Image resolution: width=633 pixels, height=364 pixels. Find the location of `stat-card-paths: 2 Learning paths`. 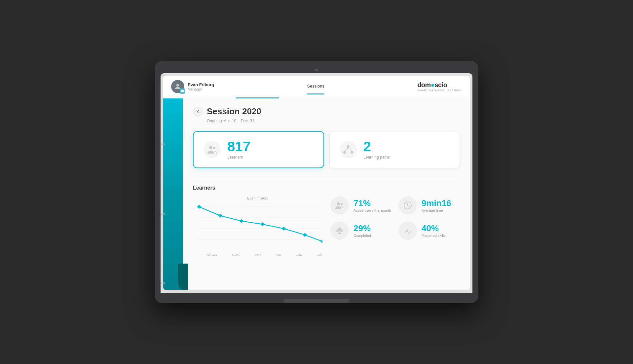

stat-card-paths: 2 Learning paths is located at coordinates (394, 150).